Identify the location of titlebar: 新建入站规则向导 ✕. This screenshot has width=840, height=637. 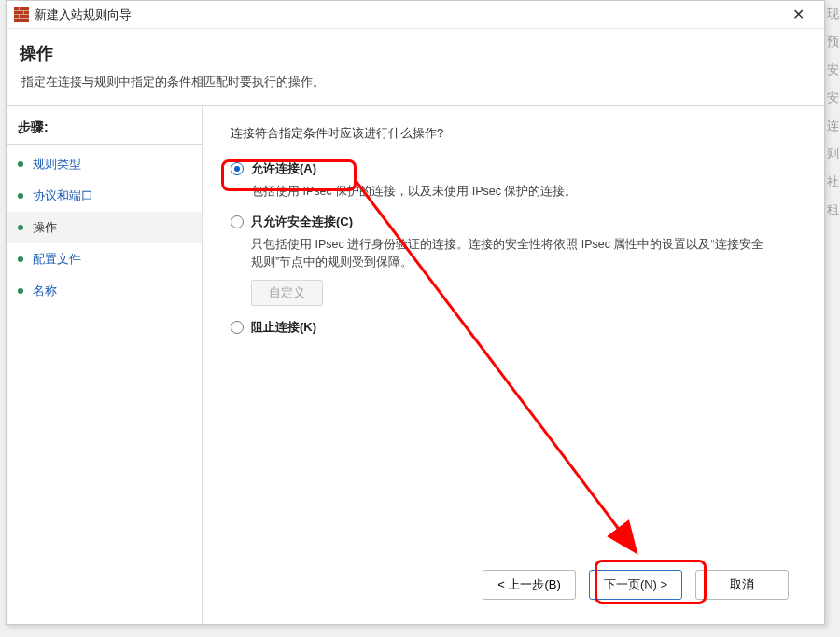
(415, 15).